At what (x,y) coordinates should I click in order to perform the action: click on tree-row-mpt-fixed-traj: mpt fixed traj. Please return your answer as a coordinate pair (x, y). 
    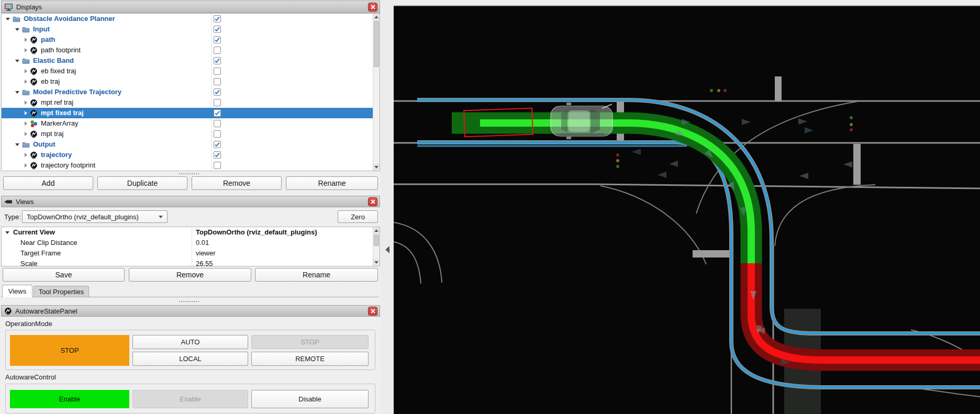
    Looking at the image, I should click on (187, 113).